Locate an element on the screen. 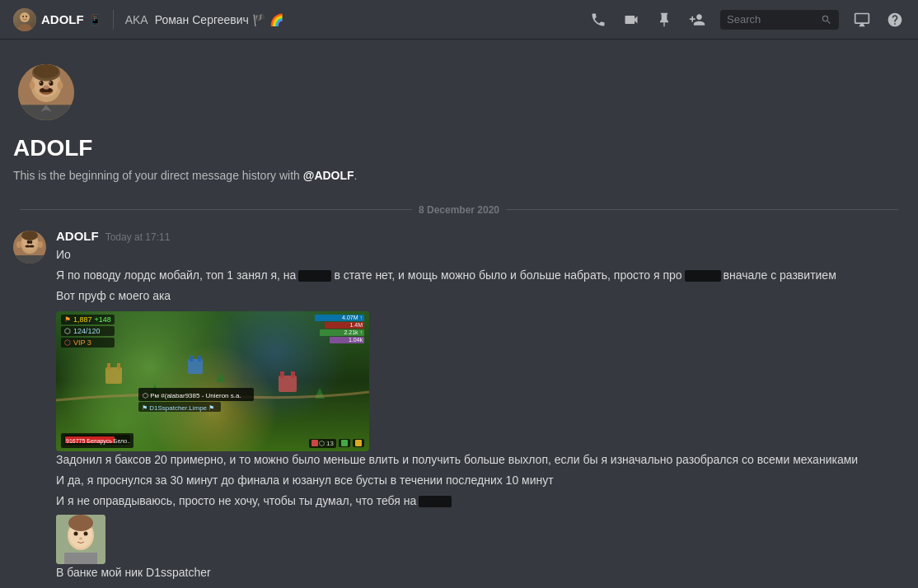 The image size is (918, 588). search-box is located at coordinates (780, 20).